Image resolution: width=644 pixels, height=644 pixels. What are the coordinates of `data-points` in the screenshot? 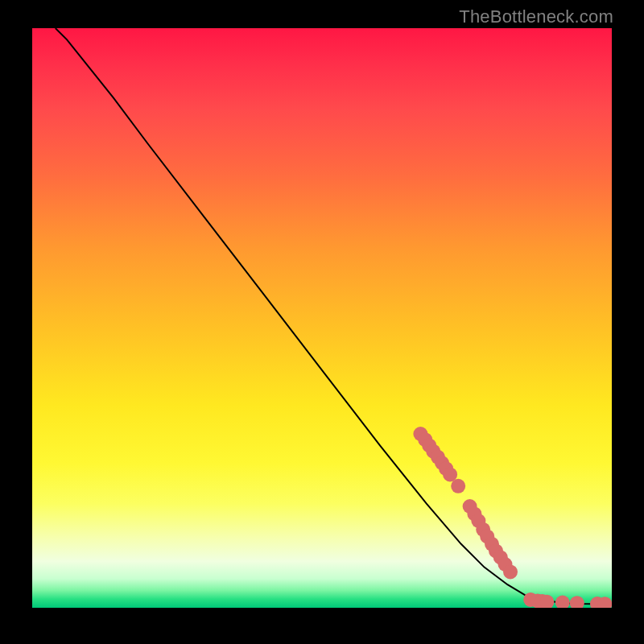 It's located at (512, 517).